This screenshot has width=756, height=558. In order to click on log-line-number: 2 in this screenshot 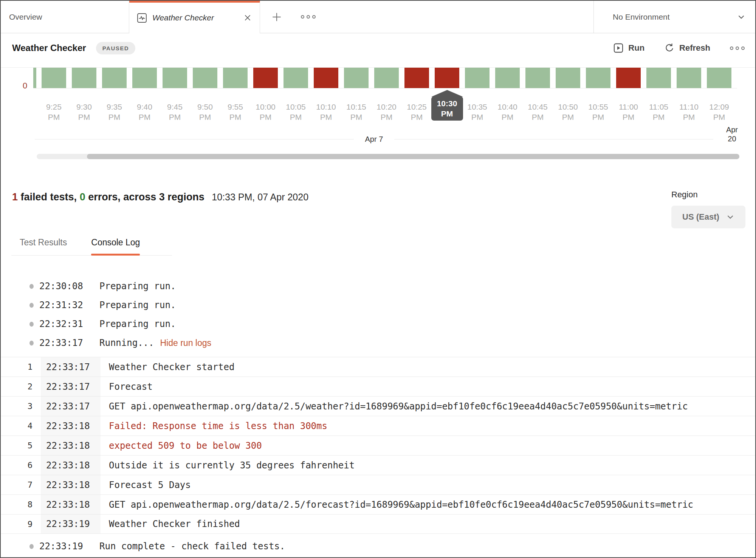, I will do `click(21, 386)`.